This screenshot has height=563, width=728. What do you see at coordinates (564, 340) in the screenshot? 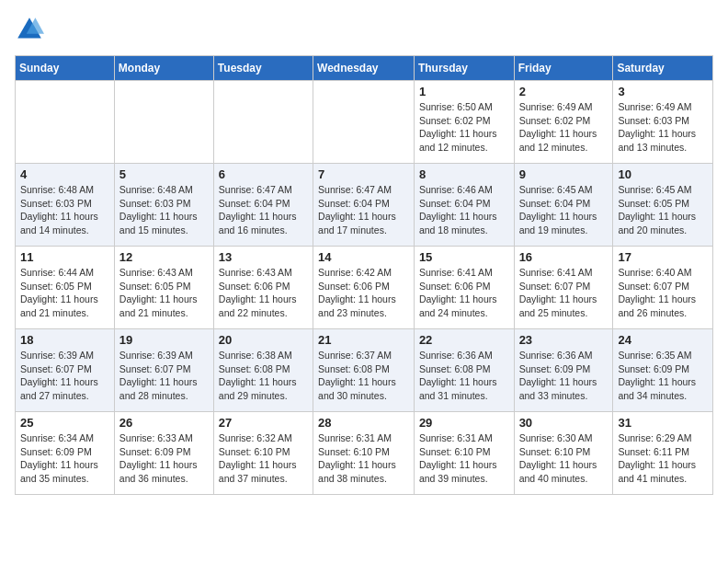
I see `day-number: 23` at bounding box center [564, 340].